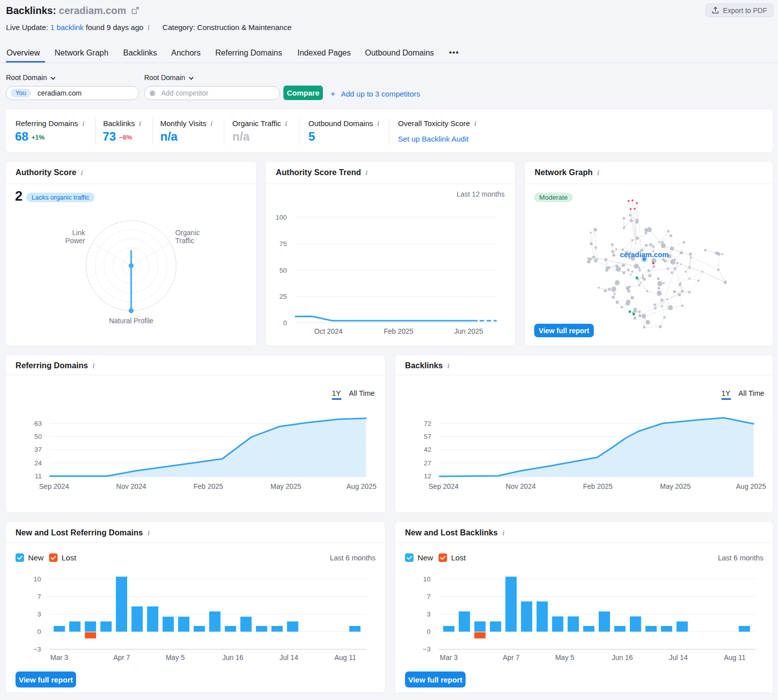 This screenshot has width=778, height=700. I want to click on svg-text: 72, so click(428, 423).